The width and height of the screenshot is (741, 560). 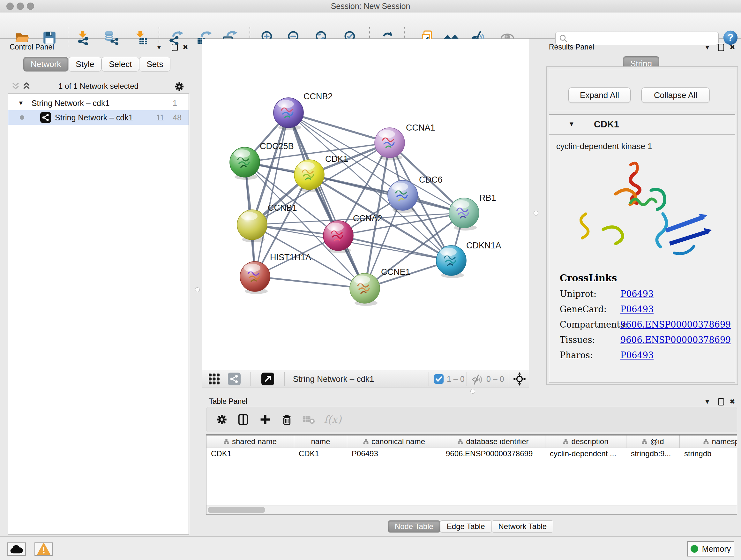 What do you see at coordinates (694, 549) in the screenshot?
I see `memory-status-dot-icon` at bounding box center [694, 549].